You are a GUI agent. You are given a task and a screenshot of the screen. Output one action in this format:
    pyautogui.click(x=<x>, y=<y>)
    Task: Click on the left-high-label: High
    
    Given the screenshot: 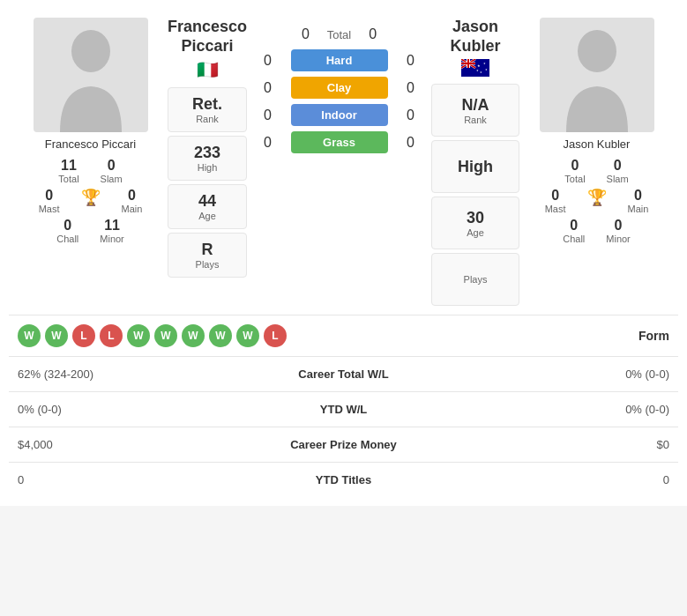 What is the action you would take?
    pyautogui.click(x=208, y=167)
    